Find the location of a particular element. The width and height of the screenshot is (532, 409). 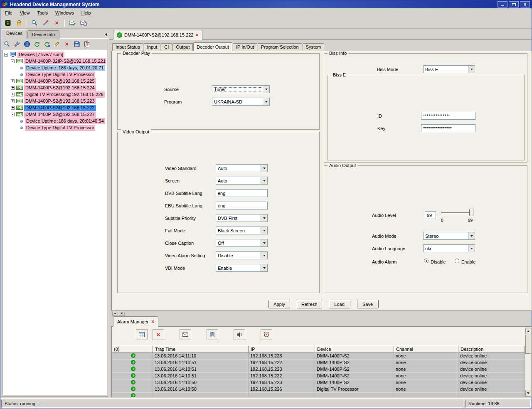

audio-alarm-disable-radio is located at coordinates (426, 261).